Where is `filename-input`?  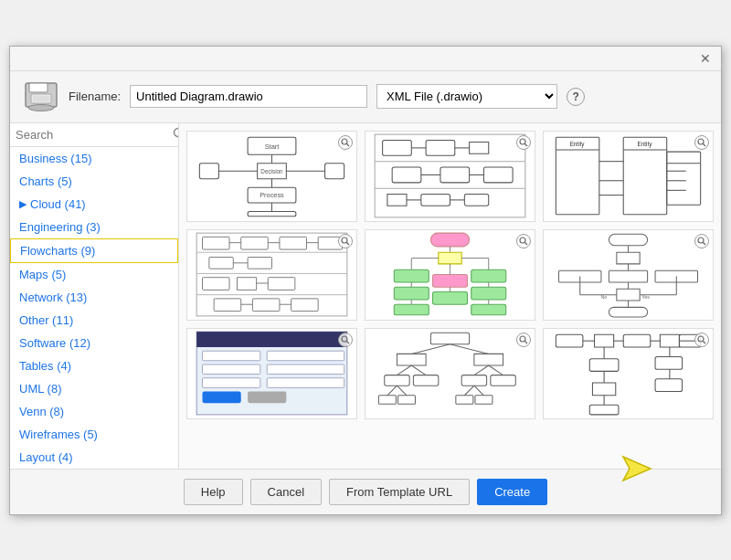
filename-input is located at coordinates (249, 97).